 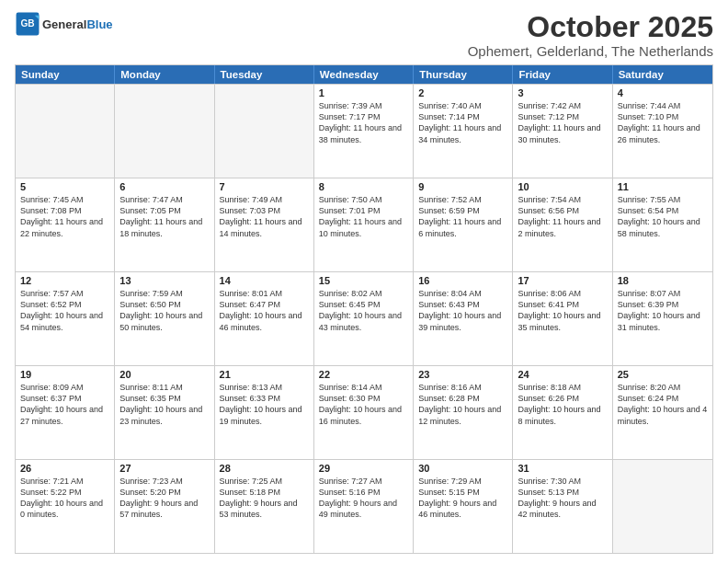 I want to click on logo-text: GeneralBlue, so click(x=77, y=24).